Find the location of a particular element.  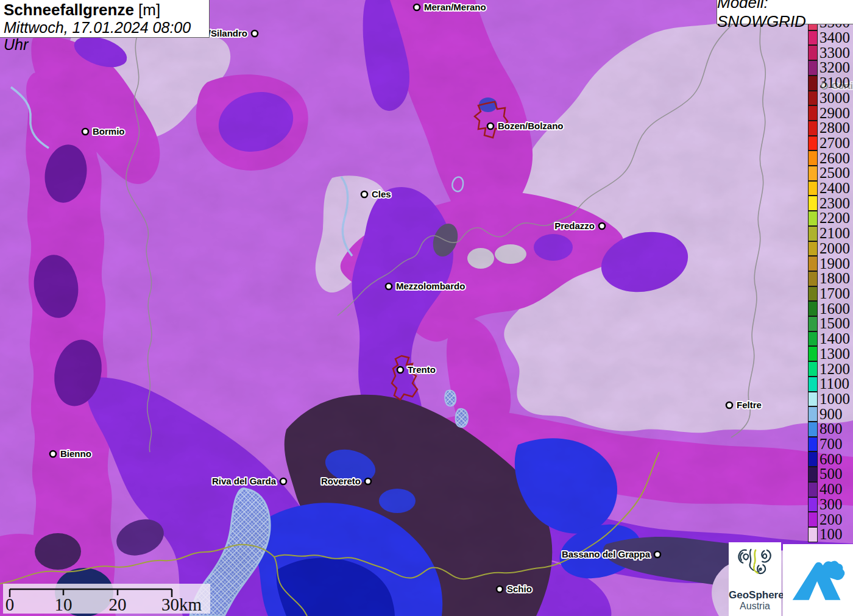

legend-row: 2200 is located at coordinates (830, 219).